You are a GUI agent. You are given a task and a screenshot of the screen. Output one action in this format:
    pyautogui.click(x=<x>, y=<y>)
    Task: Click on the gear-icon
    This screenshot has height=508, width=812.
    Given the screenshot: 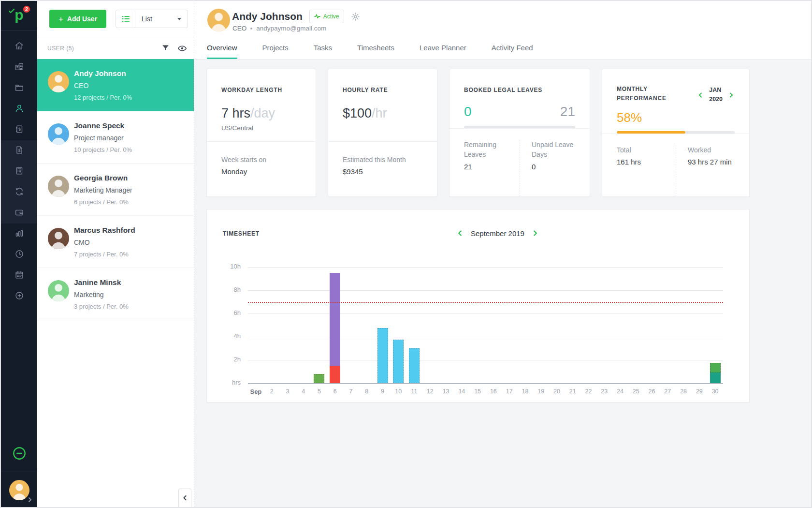 What is the action you would take?
    pyautogui.click(x=356, y=16)
    